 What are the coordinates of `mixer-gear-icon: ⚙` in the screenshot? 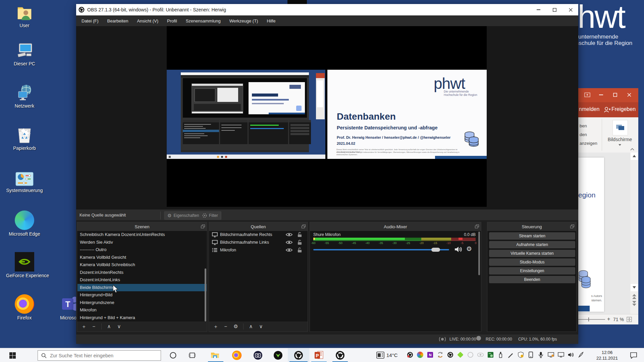 It's located at (469, 249).